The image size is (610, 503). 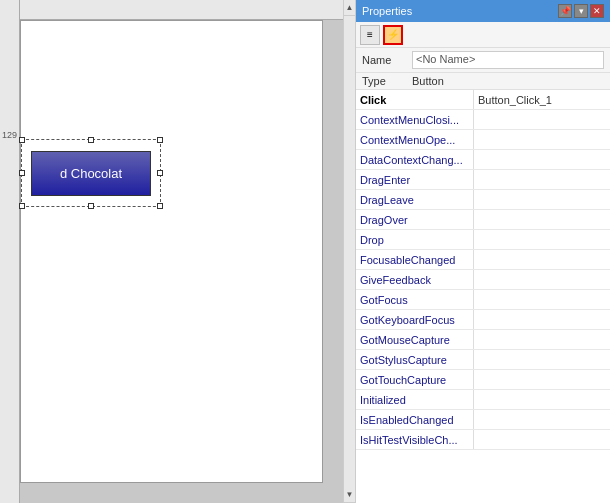 I want to click on property-name: DragLeave, so click(x=415, y=200).